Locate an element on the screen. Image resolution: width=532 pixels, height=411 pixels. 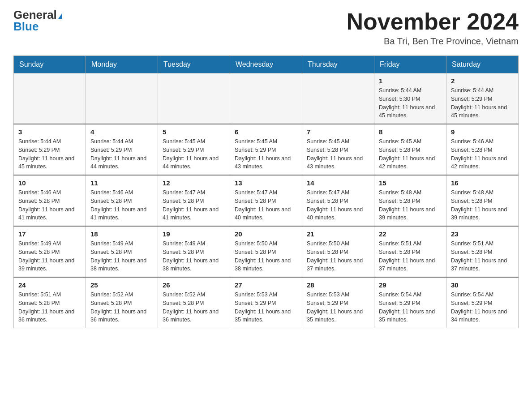
day-number: 27 is located at coordinates (266, 285).